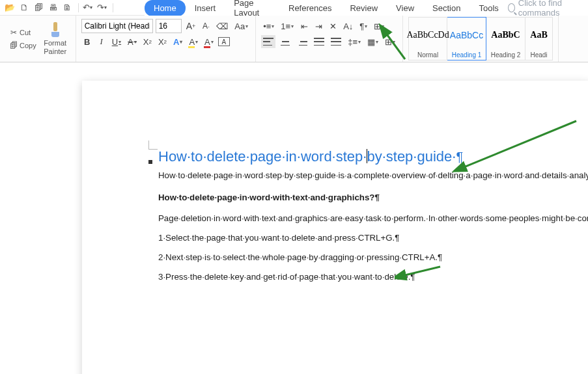 This screenshot has height=374, width=588. What do you see at coordinates (55, 39) in the screenshot?
I see `format-painter-button: Format Painter` at bounding box center [55, 39].